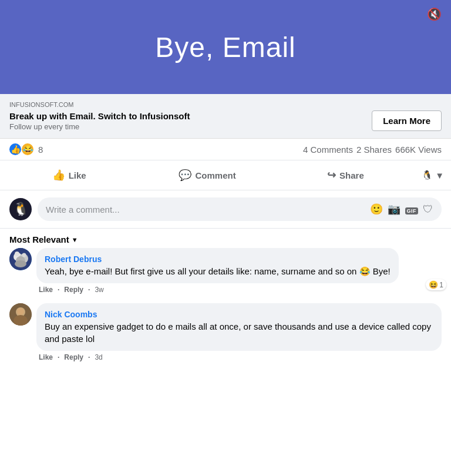 The width and height of the screenshot is (451, 476). Describe the element at coordinates (372, 149) in the screenshot. I see `reaction-stats: 4 Comments 2 Shares 666K Views` at that location.